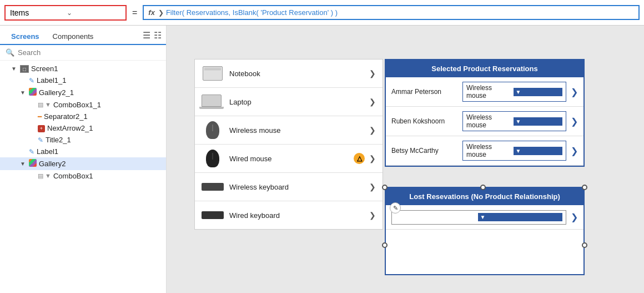  Describe the element at coordinates (485, 69) in the screenshot. I see `reservations-header: Selected Product Reservations` at that location.